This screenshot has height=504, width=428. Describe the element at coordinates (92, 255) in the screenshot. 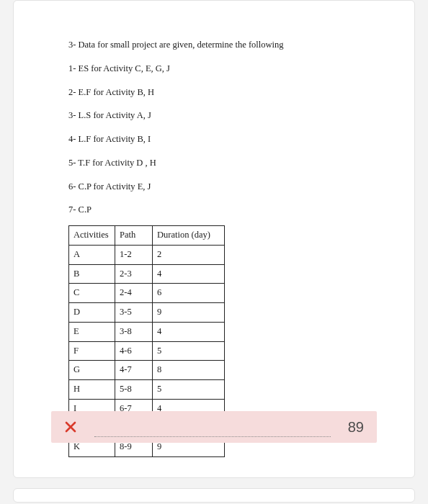

I see `cell-activity: A` at that location.